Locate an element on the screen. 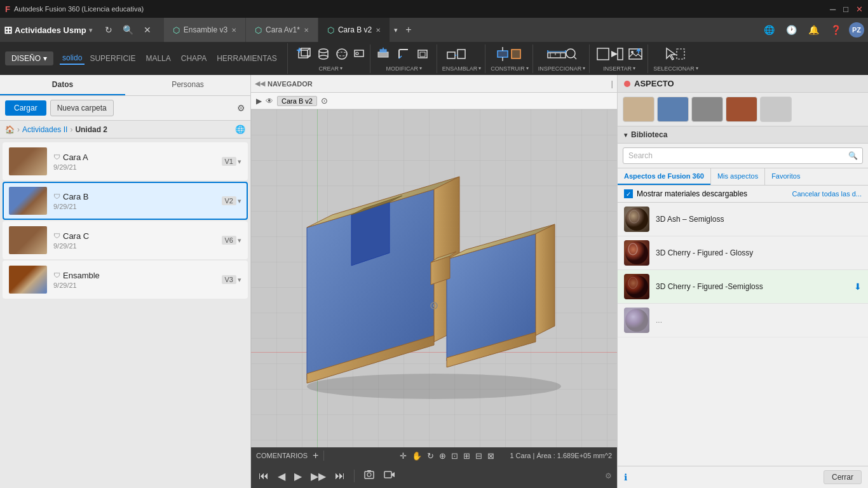  app-dropdown-arrow: ▾ is located at coordinates (90, 30).